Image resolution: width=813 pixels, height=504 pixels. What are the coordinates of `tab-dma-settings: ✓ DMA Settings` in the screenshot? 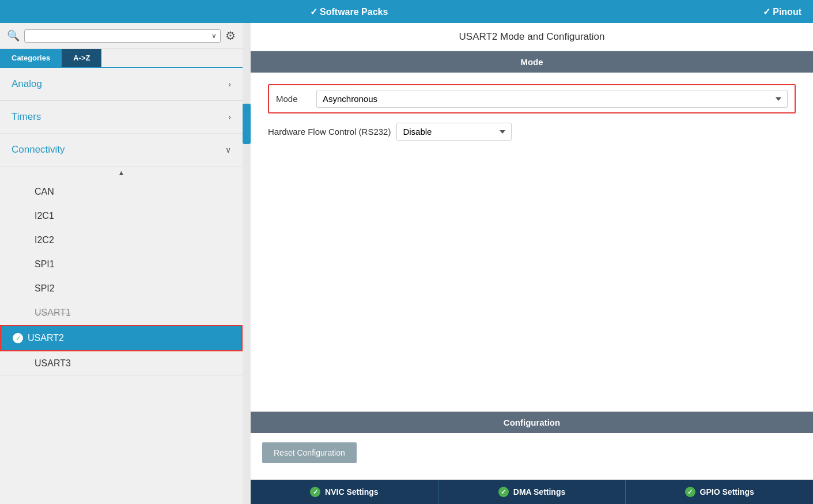 It's located at (532, 492).